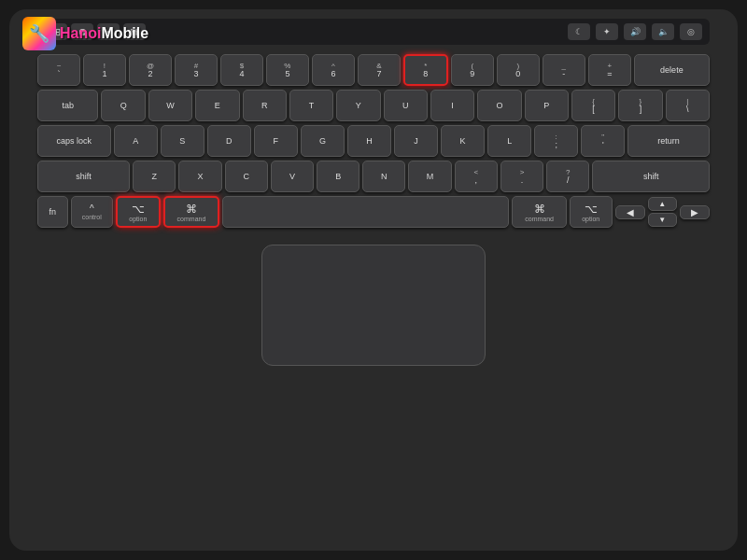  What do you see at coordinates (276, 141) in the screenshot?
I see `key-f: F` at bounding box center [276, 141].